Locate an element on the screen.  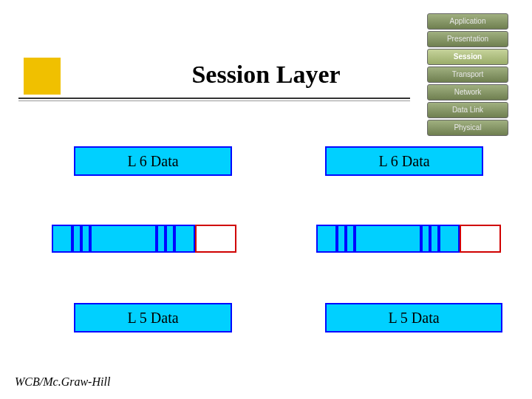
osi-session: Session is located at coordinates (468, 57).